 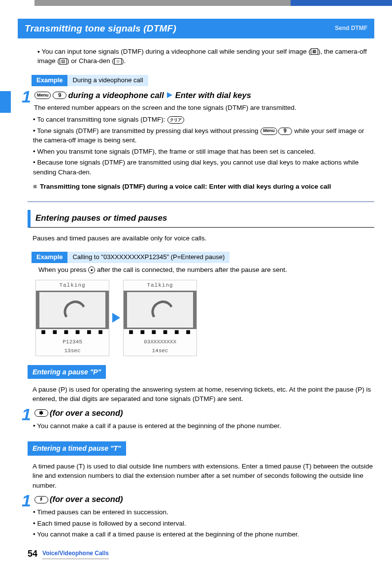 What do you see at coordinates (203, 238) in the screenshot?
I see `section-pauses-desc: Pauses and timed pauses are available on…` at bounding box center [203, 238].